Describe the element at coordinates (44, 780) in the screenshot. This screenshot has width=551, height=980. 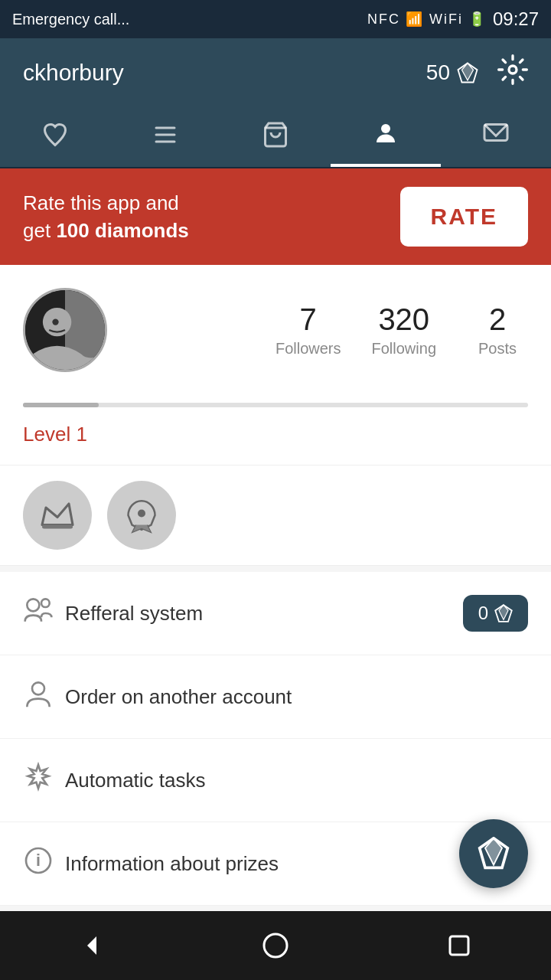
I see `auto-tasks-icon` at that location.